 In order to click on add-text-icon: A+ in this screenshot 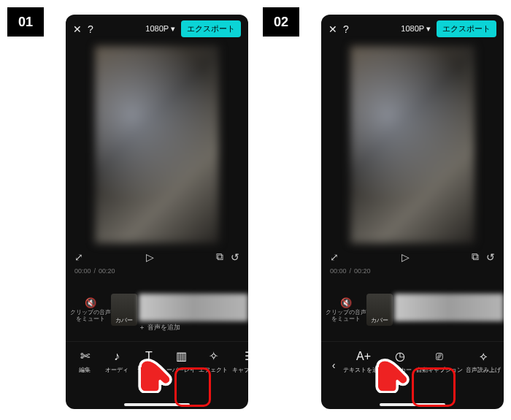, I will do `click(364, 356)`.